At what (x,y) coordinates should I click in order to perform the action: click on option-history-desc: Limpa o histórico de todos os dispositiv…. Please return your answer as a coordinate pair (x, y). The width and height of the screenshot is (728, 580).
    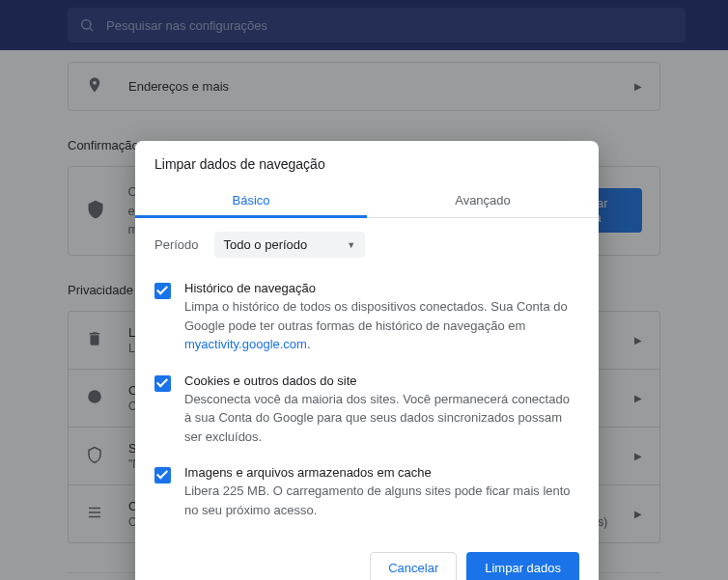
    Looking at the image, I should click on (382, 326).